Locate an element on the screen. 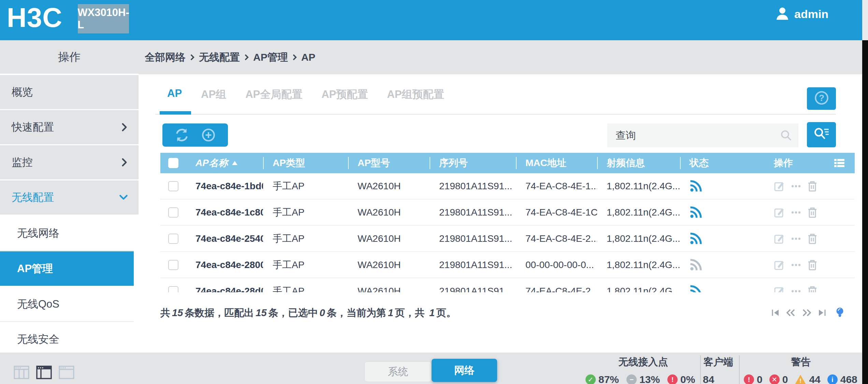 The width and height of the screenshot is (868, 384). sidebar-item-monitor: 监控 is located at coordinates (69, 162).